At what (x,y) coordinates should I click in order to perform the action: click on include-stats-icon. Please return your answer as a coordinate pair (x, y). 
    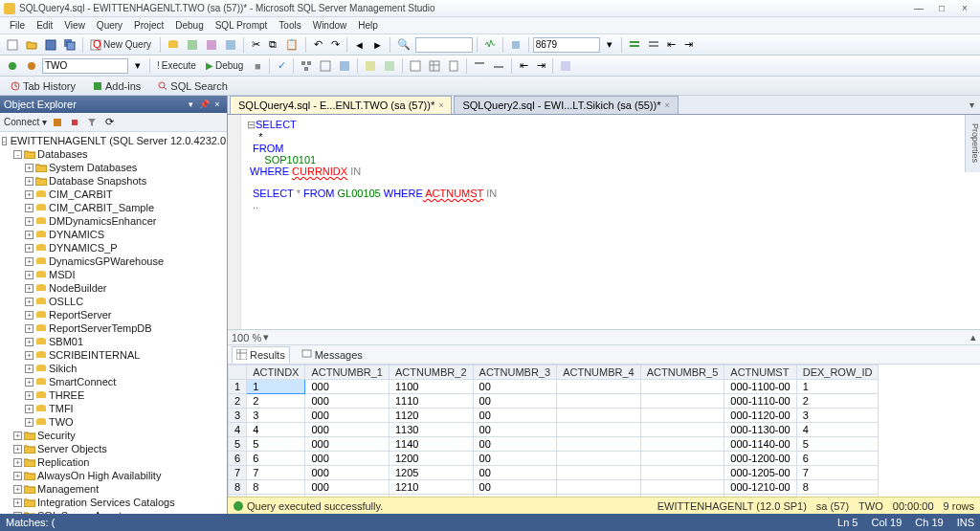
    Looking at the image, I should click on (390, 66).